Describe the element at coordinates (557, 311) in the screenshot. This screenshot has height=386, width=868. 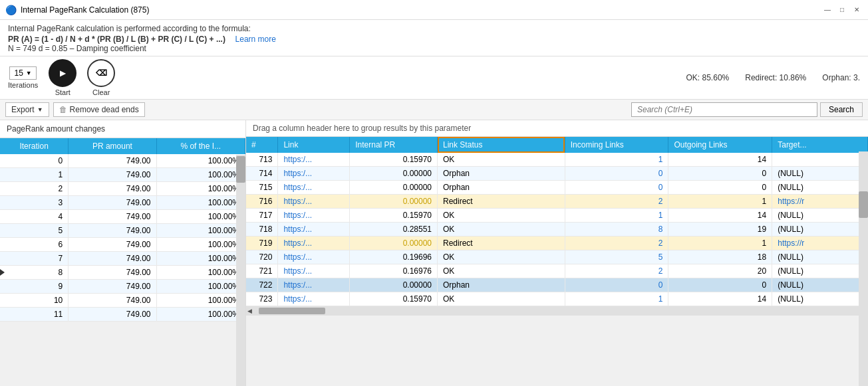
I see `right-horizontal-scrollbar: ◀` at that location.